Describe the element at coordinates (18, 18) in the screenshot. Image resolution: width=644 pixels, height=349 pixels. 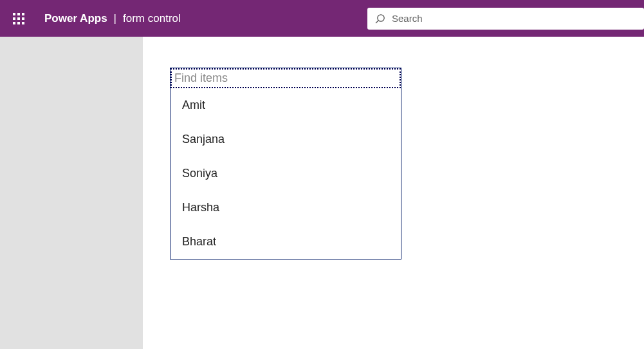
I see `app-launcher-icon` at that location.